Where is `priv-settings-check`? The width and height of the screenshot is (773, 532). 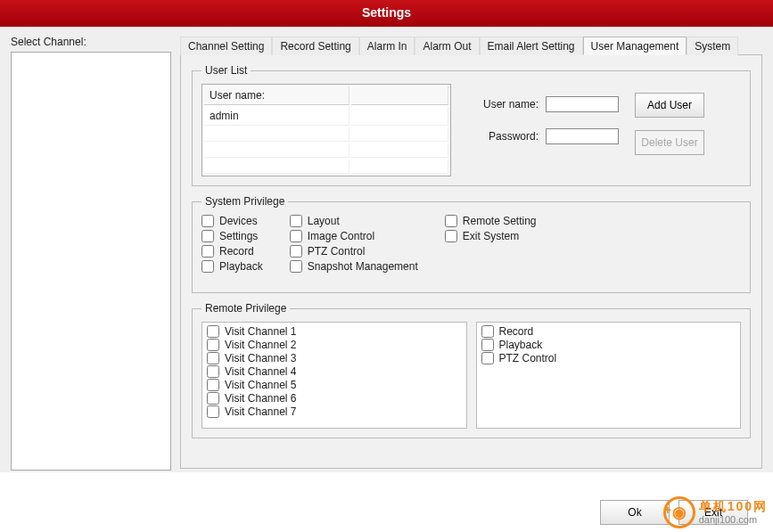
priv-settings-check is located at coordinates (208, 236).